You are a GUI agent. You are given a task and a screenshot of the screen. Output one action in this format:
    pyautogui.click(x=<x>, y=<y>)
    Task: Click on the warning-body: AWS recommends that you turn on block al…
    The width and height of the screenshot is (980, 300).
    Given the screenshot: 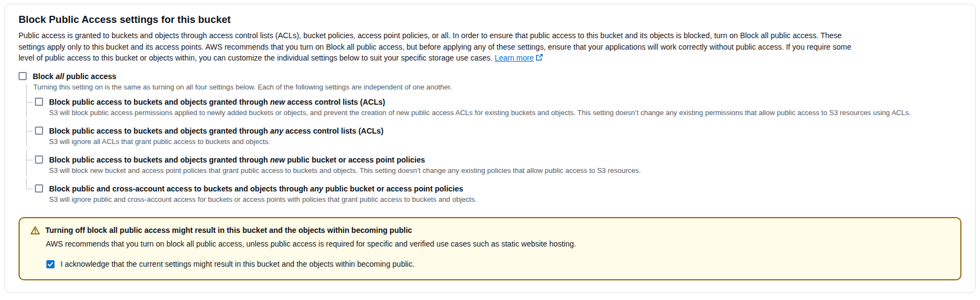 What is the action you would take?
    pyautogui.click(x=497, y=244)
    